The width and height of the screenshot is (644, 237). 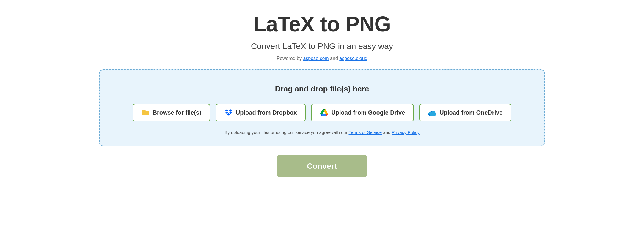 I want to click on page-title: LaTeX to PNG, so click(x=322, y=24).